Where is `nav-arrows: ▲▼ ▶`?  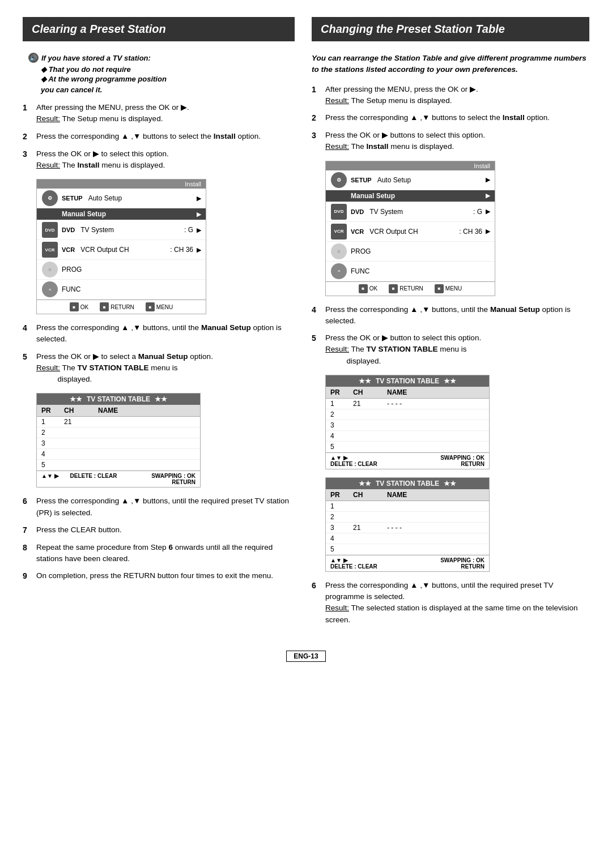 nav-arrows: ▲▼ ▶ is located at coordinates (50, 479).